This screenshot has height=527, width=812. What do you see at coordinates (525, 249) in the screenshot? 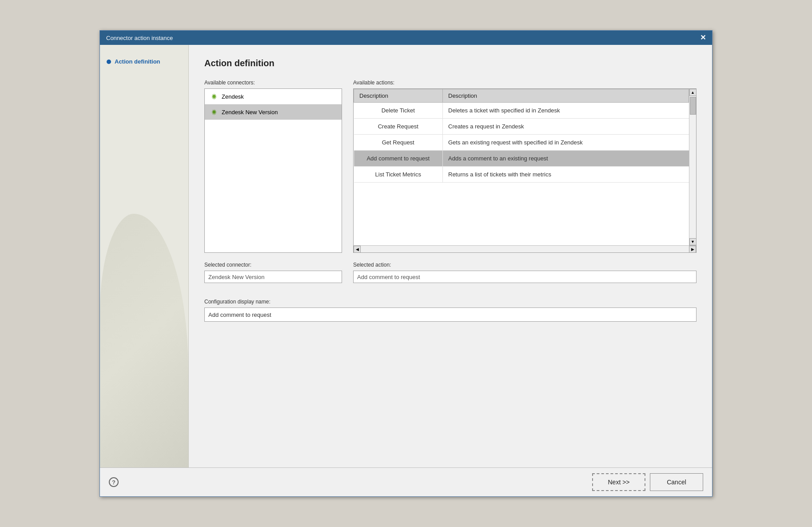
I see `horizontal-scrollbar: ◀ ▶` at bounding box center [525, 249].